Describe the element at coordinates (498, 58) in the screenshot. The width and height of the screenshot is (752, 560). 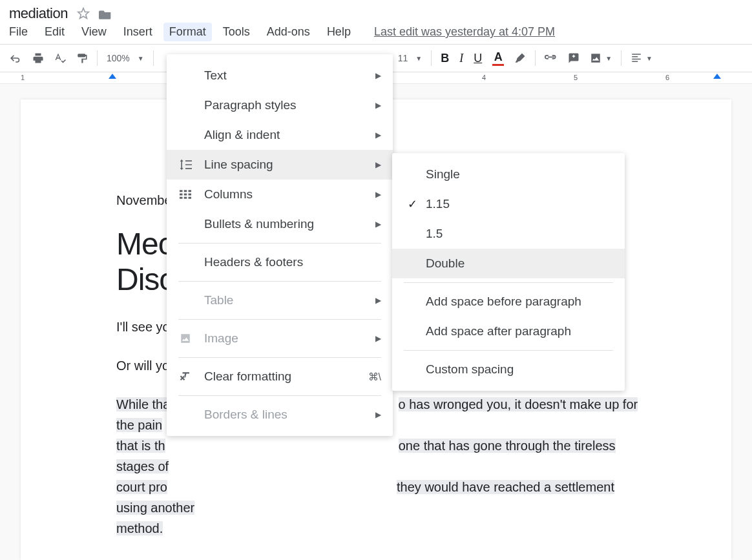
I see `text-color-button: A` at that location.